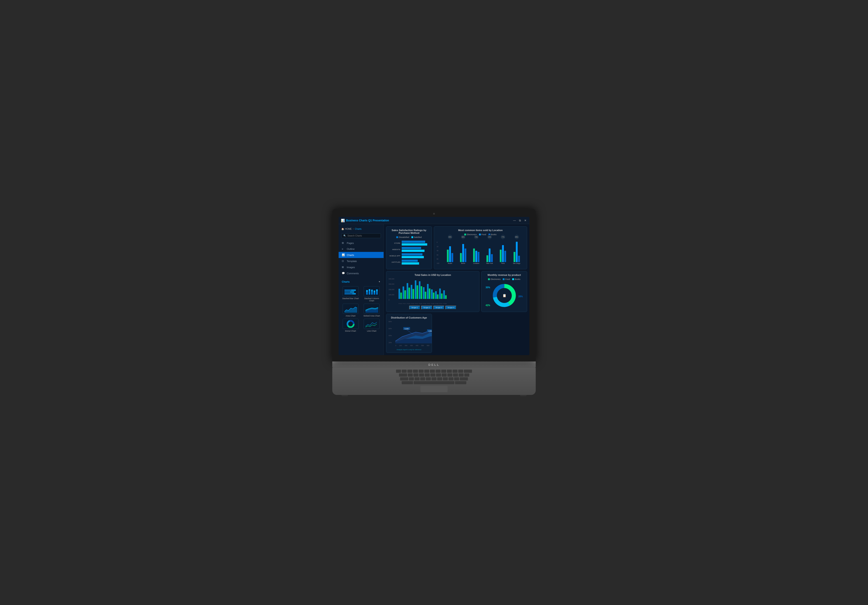  Describe the element at coordinates (361, 273) in the screenshot. I see `nav-item-comments: 💬 Comments` at that location.